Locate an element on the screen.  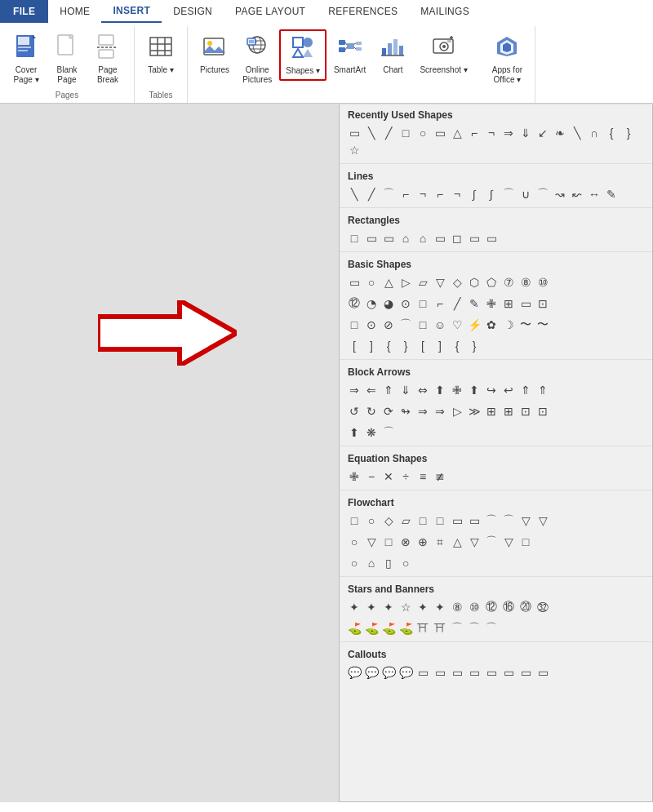
shape-item: ↩ is located at coordinates (509, 390).